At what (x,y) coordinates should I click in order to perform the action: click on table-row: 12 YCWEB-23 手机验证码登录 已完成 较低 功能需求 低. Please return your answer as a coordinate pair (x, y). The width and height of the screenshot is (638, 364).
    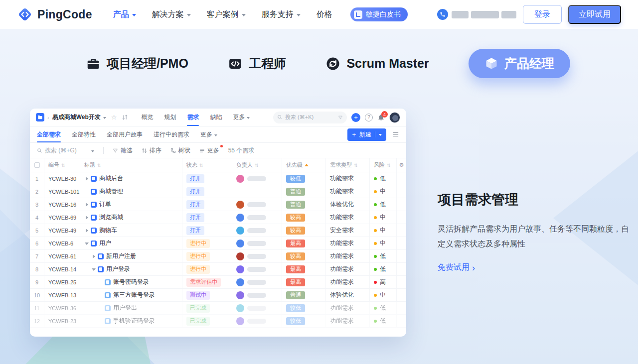
    Looking at the image, I should click on (218, 321).